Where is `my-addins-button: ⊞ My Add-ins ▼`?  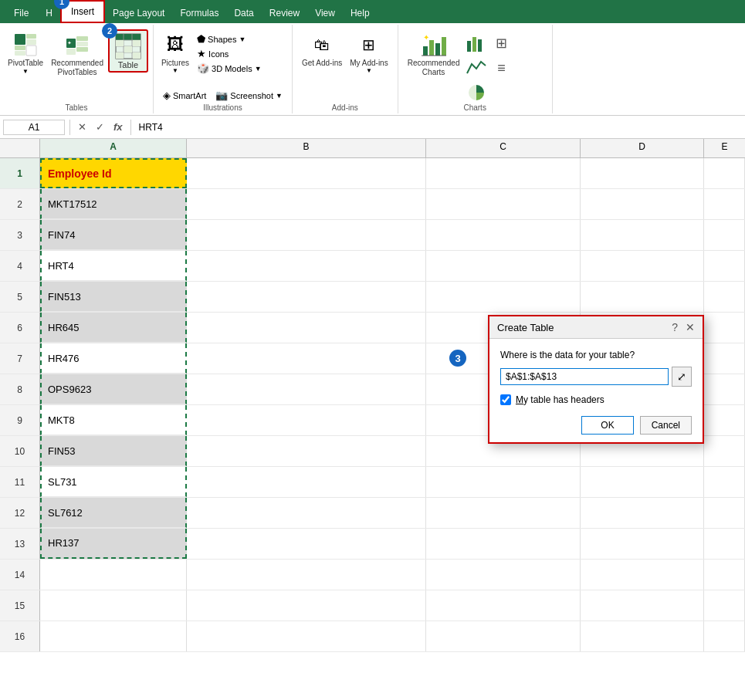 my-addins-button: ⊞ My Add-ins ▼ is located at coordinates (369, 66).